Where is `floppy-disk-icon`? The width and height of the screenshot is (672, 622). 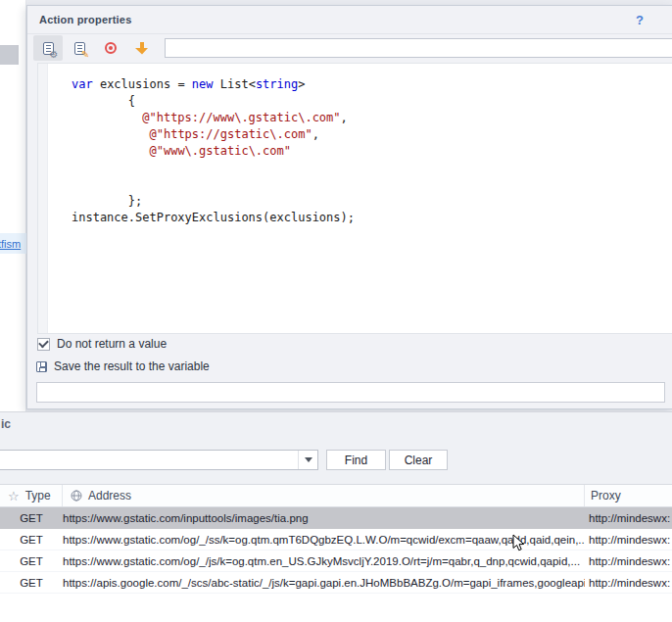
floppy-disk-icon is located at coordinates (41, 366).